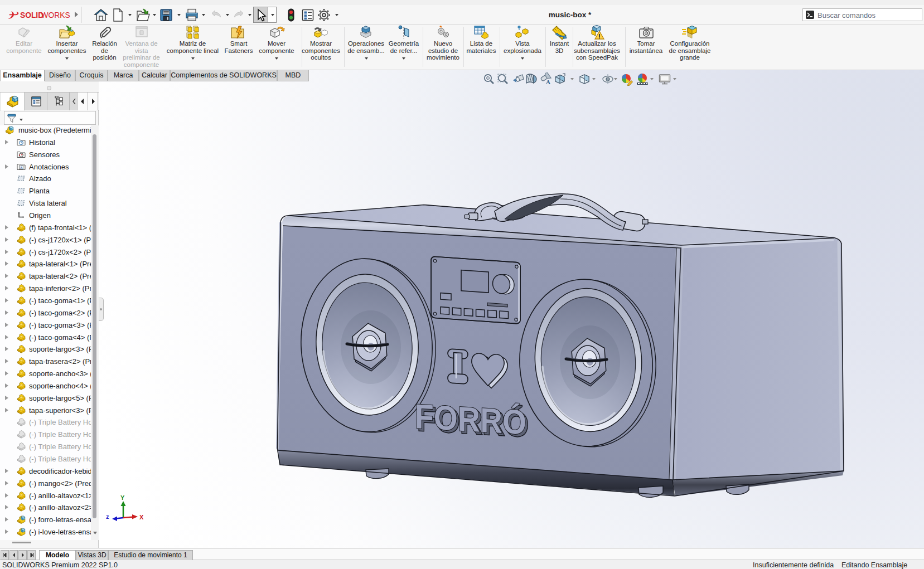 The height and width of the screenshot is (569, 924). Describe the element at coordinates (548, 82) in the screenshot. I see `svg-text: A` at that location.